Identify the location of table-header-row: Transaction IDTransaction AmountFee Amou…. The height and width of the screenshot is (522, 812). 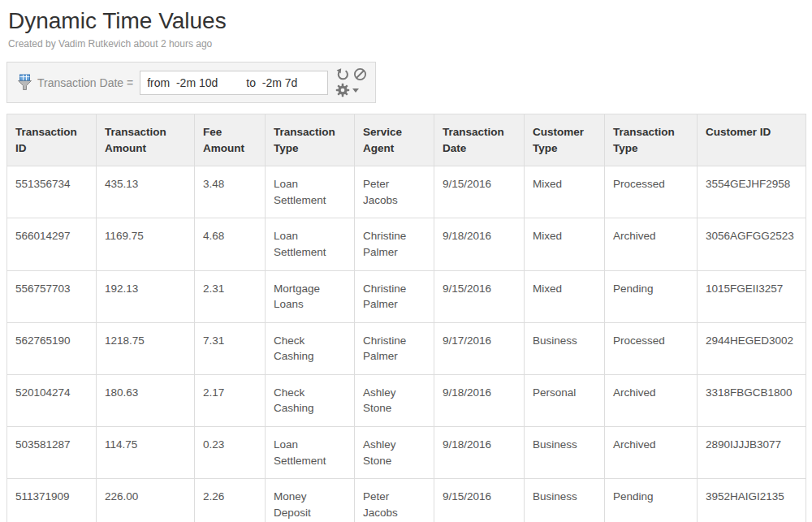
(407, 140).